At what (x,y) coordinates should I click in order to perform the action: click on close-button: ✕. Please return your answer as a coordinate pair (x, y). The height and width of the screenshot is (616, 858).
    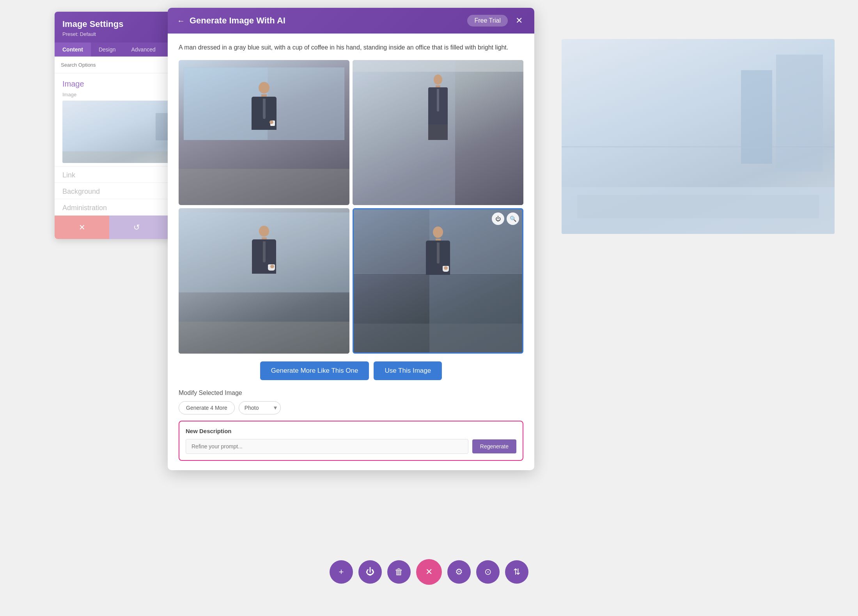
    Looking at the image, I should click on (519, 21).